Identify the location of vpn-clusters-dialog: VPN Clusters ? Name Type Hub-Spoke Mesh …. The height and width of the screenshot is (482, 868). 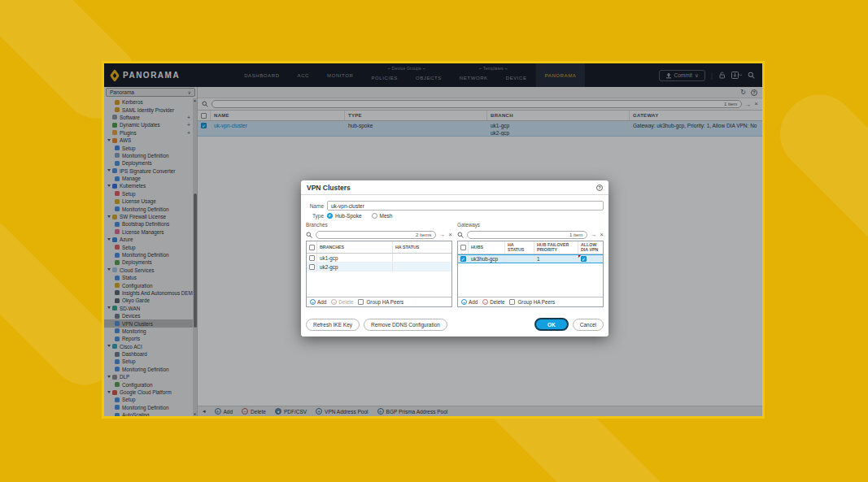
(455, 258).